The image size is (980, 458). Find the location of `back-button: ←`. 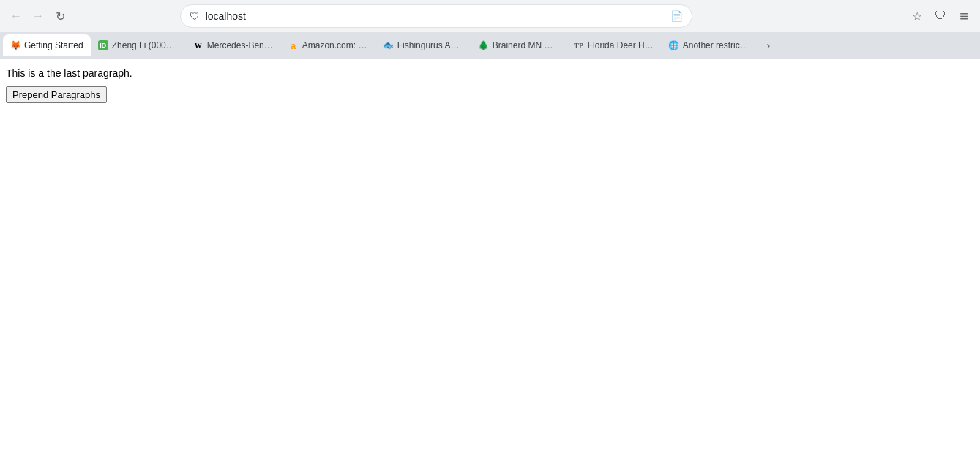

back-button: ← is located at coordinates (16, 16).